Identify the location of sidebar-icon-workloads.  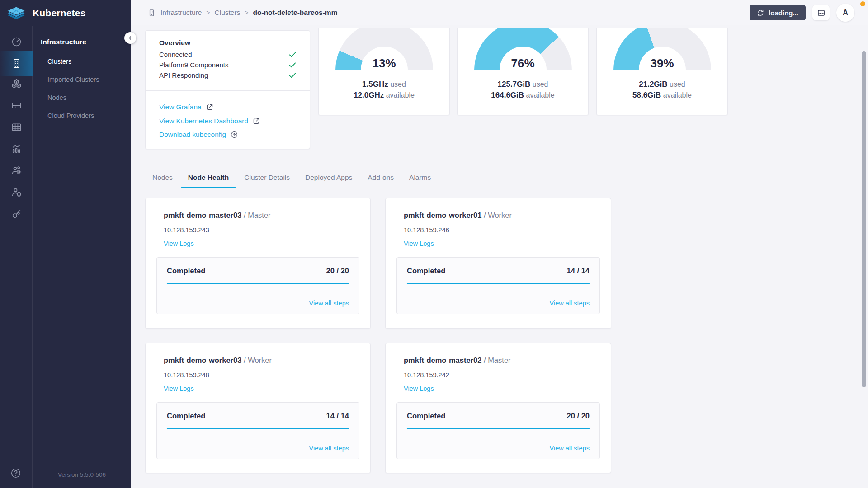
(16, 84).